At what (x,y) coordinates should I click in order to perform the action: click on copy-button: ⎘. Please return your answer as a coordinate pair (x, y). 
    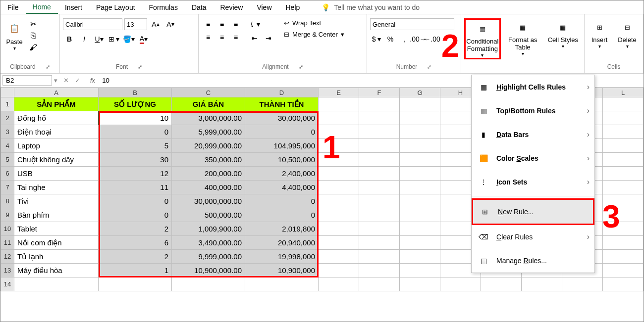
    Looking at the image, I should click on (33, 36).